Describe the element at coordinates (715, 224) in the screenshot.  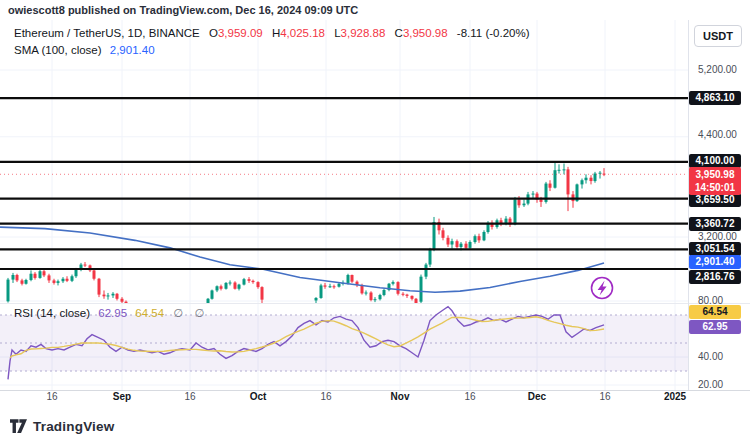
I see `price-level-tag: 3,360.72` at that location.